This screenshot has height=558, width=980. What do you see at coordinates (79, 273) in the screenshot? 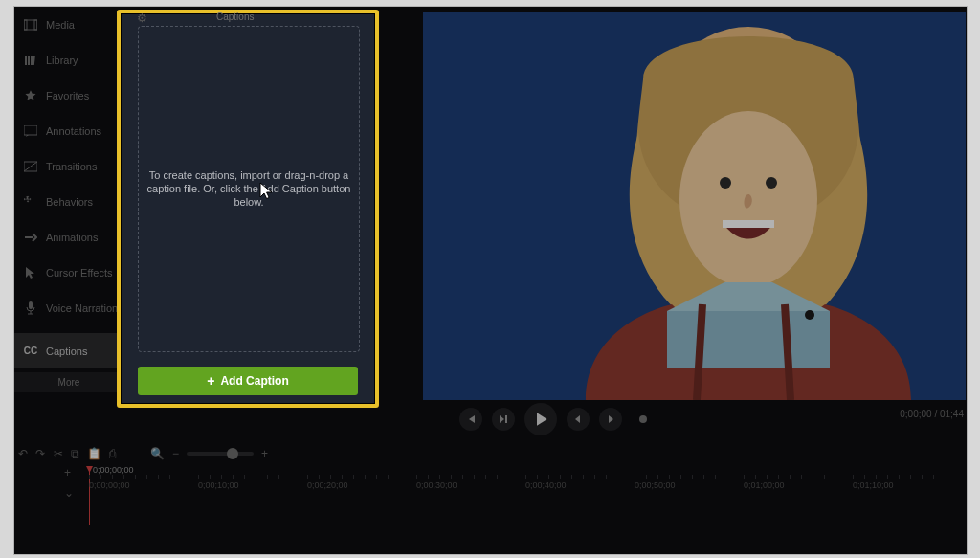
I see `sidebar-label: Cursor Effects` at bounding box center [79, 273].